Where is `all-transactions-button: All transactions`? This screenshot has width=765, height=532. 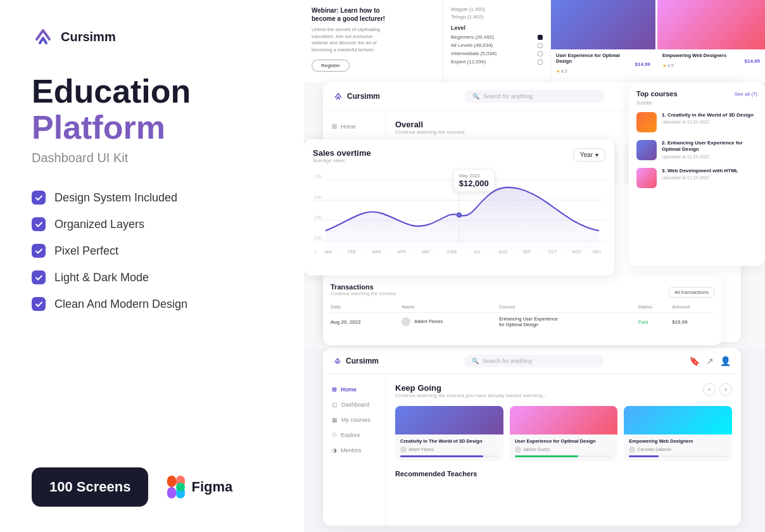
all-transactions-button: All transactions is located at coordinates (692, 293).